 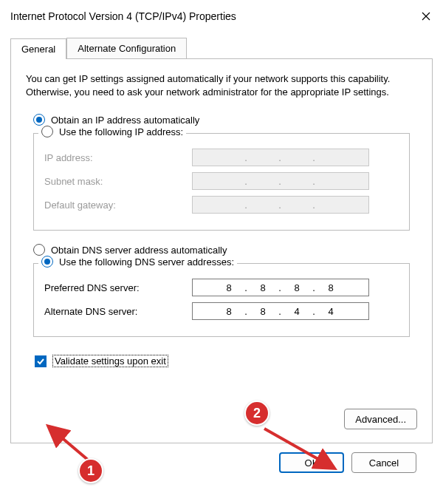 What do you see at coordinates (222, 300) in the screenshot?
I see `group-dns-manual: Use the following DNS server addresses: …` at bounding box center [222, 300].